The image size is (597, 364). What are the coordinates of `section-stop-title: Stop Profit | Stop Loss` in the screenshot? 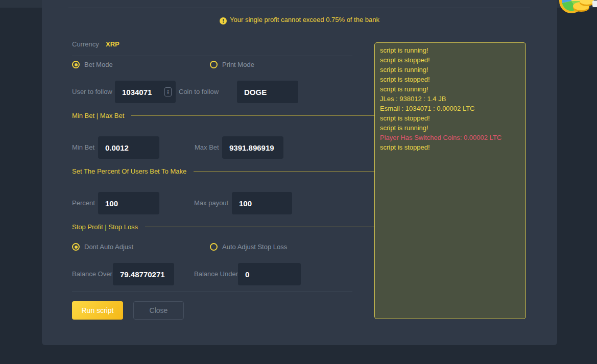 It's located at (105, 227).